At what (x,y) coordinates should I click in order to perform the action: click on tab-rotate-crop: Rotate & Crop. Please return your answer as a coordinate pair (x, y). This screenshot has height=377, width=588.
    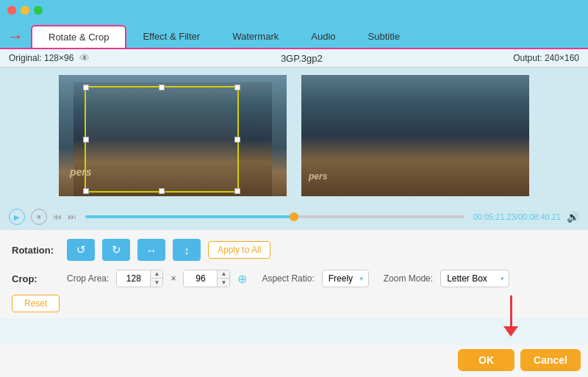
    Looking at the image, I should click on (79, 37).